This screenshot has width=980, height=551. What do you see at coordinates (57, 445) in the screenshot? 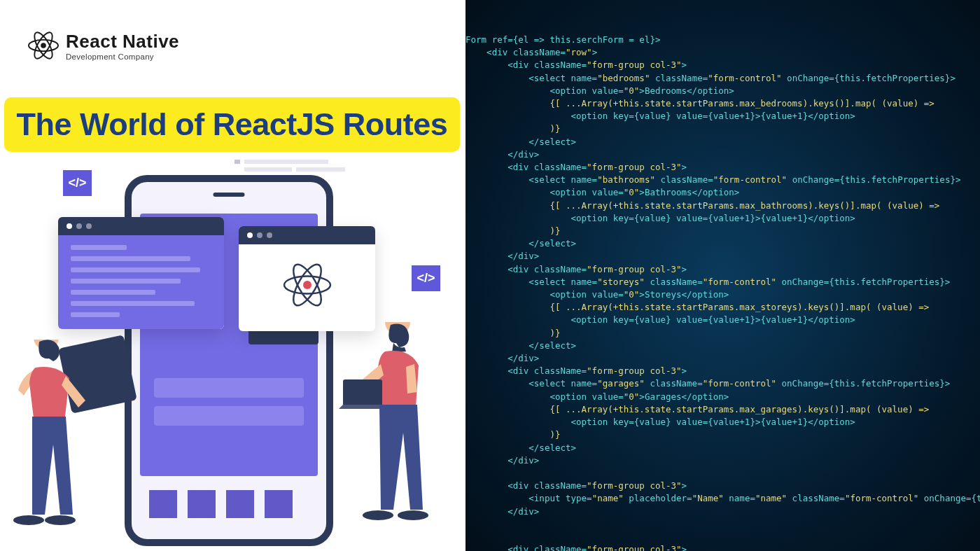
I see `person-left-icon` at bounding box center [57, 445].